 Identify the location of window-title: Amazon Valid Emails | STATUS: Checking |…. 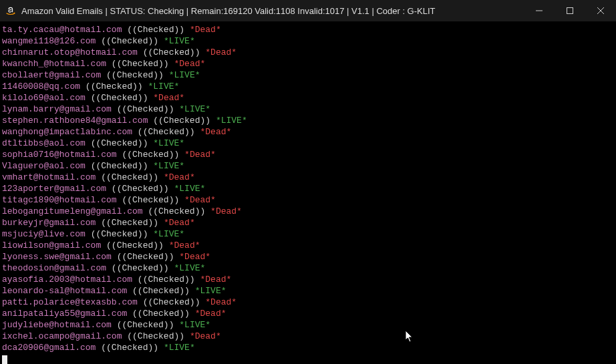
(228, 11).